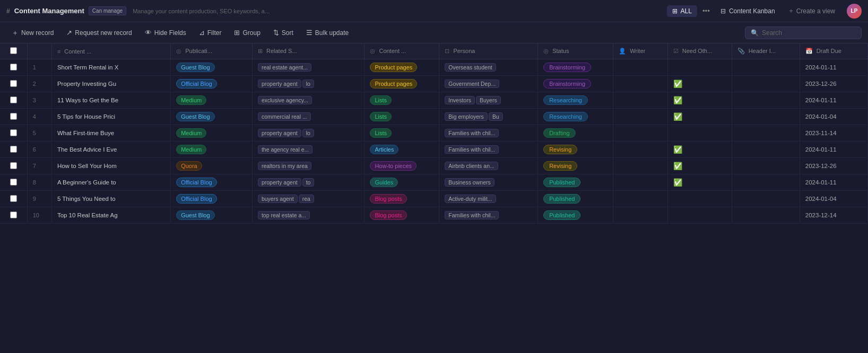 The height and width of the screenshot is (353, 868). What do you see at coordinates (210, 33) in the screenshot?
I see `filter-btn: ⊿ Filter` at bounding box center [210, 33].